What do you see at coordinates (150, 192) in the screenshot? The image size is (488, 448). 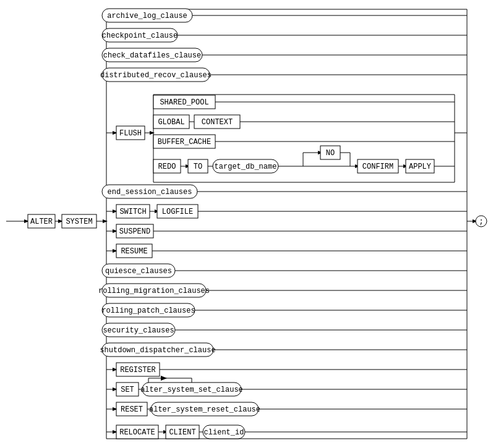 I see `end-session-label: end_session_clauses` at bounding box center [150, 192].